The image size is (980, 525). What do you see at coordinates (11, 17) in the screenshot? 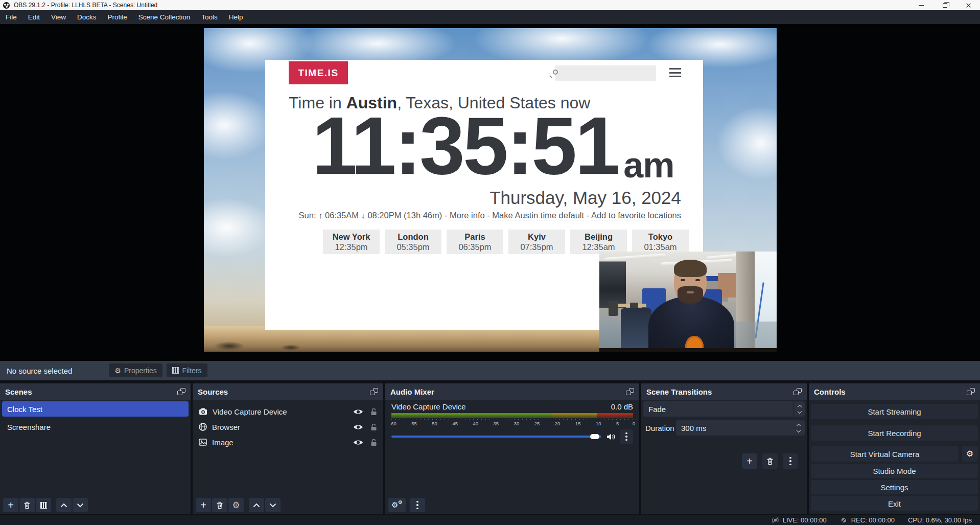
I see `menu-file: File` at bounding box center [11, 17].